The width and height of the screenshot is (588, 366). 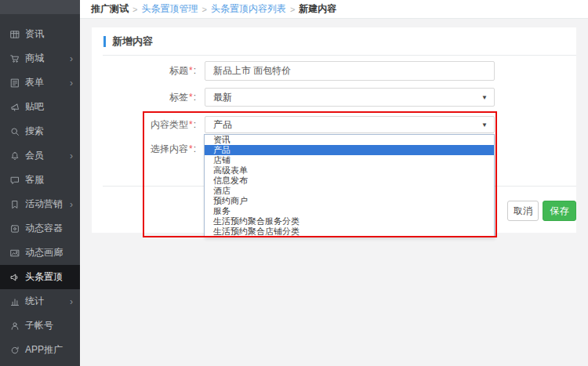 What do you see at coordinates (350, 150) in the screenshot?
I see `dropdown-option: 产品` at bounding box center [350, 150].